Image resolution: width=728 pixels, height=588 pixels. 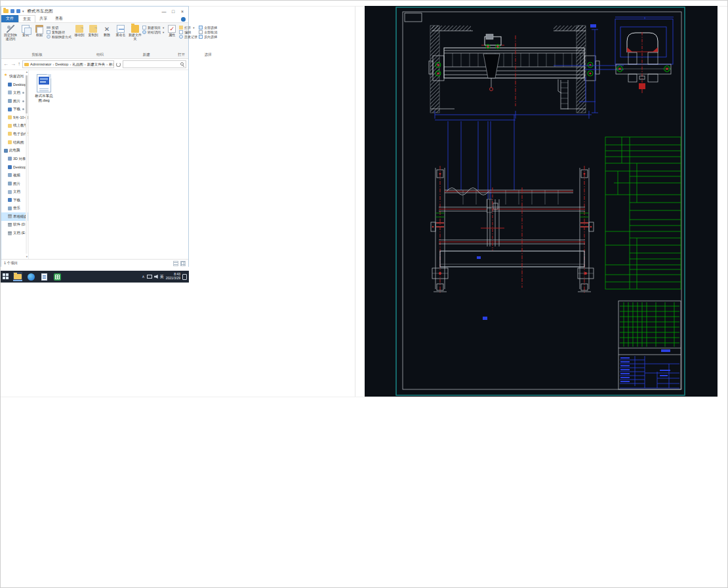 What do you see at coordinates (27, 18) in the screenshot?
I see `tab-home: 主页` at bounding box center [27, 18].